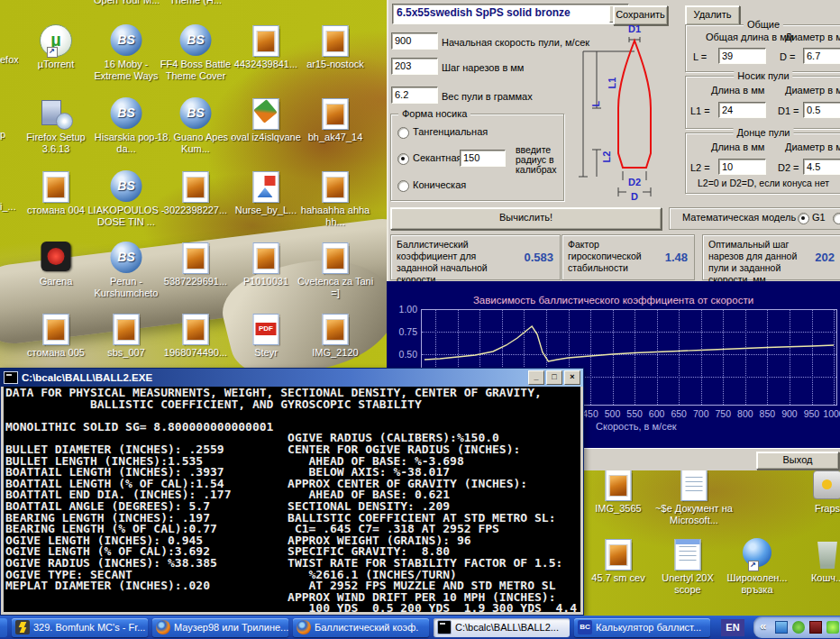  Describe the element at coordinates (220, 627) in the screenshot. I see `taskbar-button: Маузер98 или Трилине...` at that location.